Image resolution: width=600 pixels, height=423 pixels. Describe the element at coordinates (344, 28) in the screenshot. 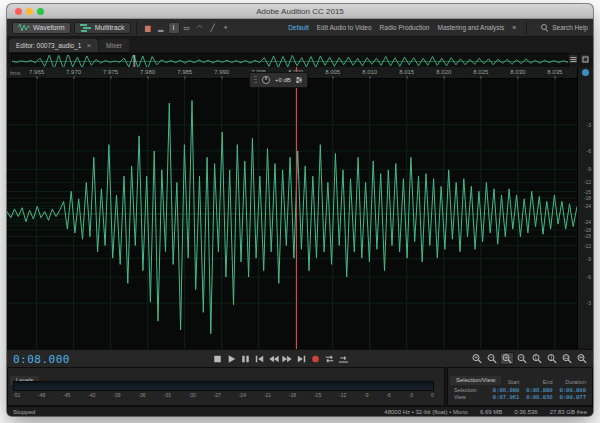

I see `workspace-tab-edit-audio-to-video: Edit Audio to Video` at that location.